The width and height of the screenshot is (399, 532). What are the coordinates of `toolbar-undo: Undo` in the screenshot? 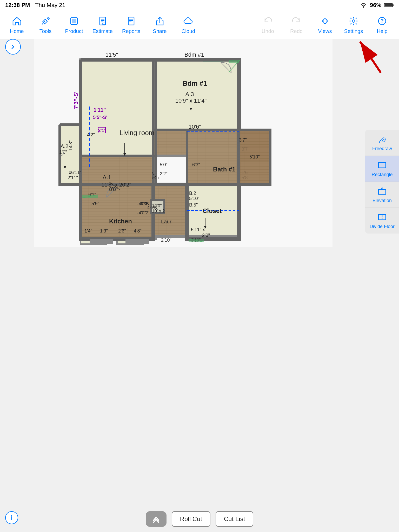 It's located at (268, 25).